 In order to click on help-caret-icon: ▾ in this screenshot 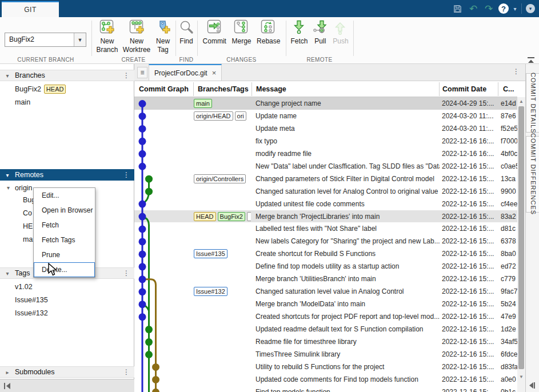, I will do `click(515, 9)`.